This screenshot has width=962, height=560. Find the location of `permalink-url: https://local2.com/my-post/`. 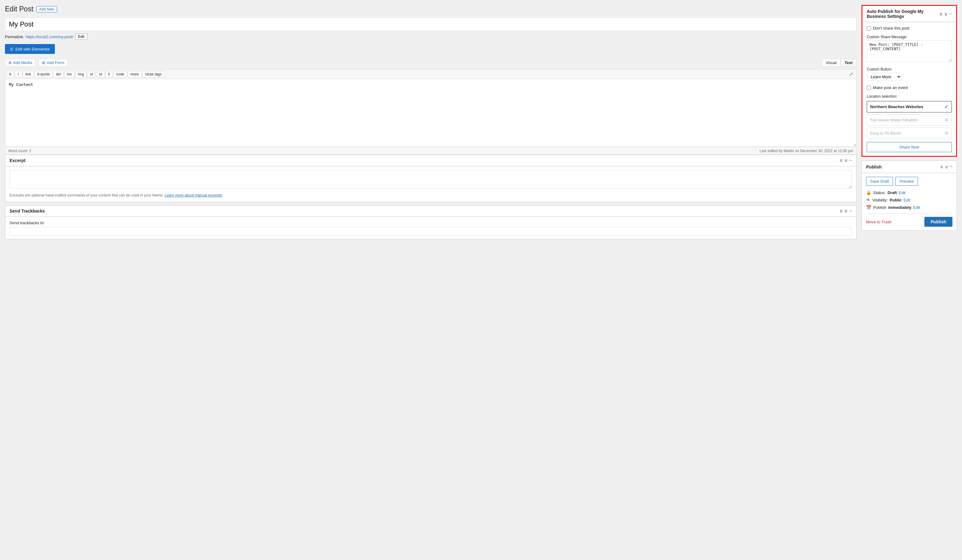

permalink-url: https://local2.com/my-post/ is located at coordinates (50, 37).